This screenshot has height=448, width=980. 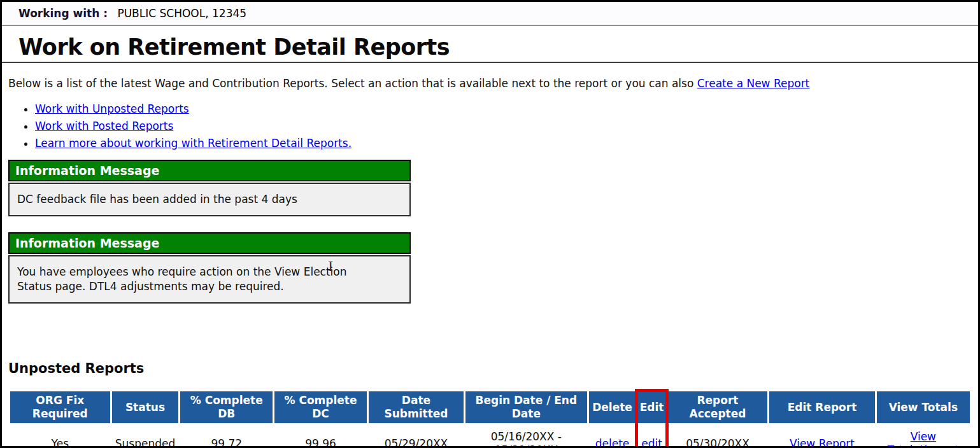 What do you see at coordinates (209, 279) in the screenshot?
I see `info-message-body: You have employees who require action on…` at bounding box center [209, 279].